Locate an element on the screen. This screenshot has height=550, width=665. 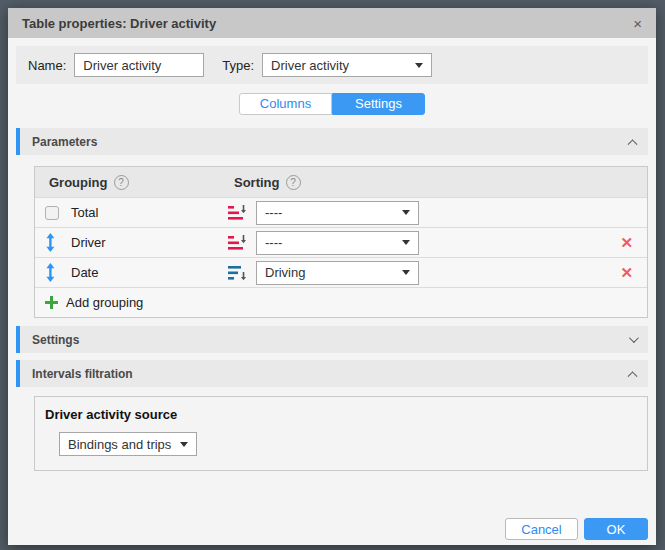
sorting-select-driver: ---- is located at coordinates (338, 243).